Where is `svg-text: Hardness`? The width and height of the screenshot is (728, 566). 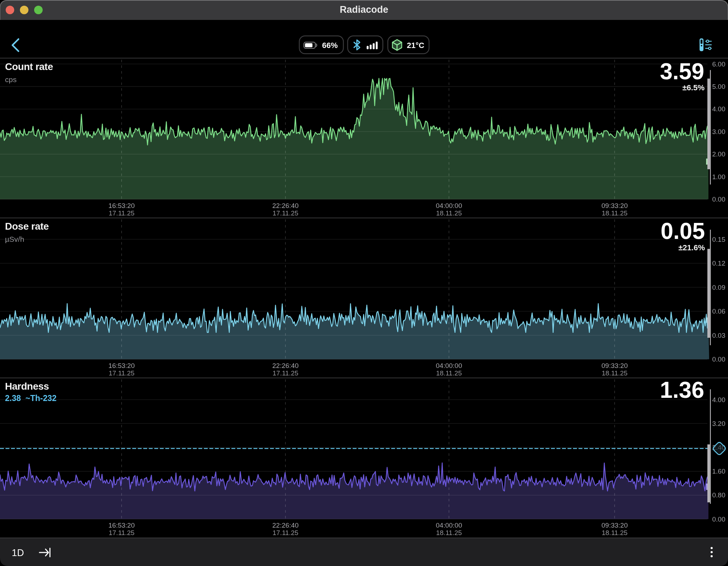 svg-text: Hardness is located at coordinates (27, 386).